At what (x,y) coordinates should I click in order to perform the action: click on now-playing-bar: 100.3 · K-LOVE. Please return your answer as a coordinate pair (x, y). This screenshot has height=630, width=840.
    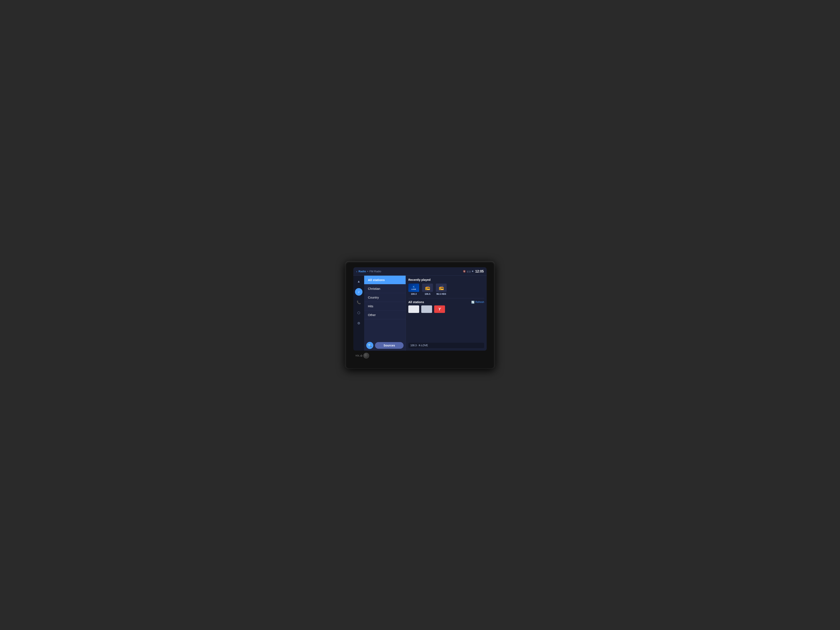
    Looking at the image, I should click on (446, 346).